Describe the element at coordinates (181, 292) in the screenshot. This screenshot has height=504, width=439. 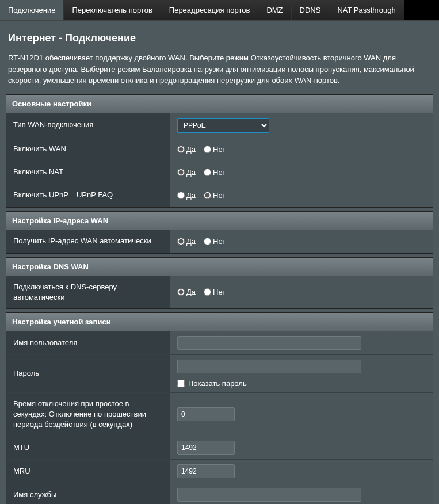
I see `auto-dns-yes` at that location.